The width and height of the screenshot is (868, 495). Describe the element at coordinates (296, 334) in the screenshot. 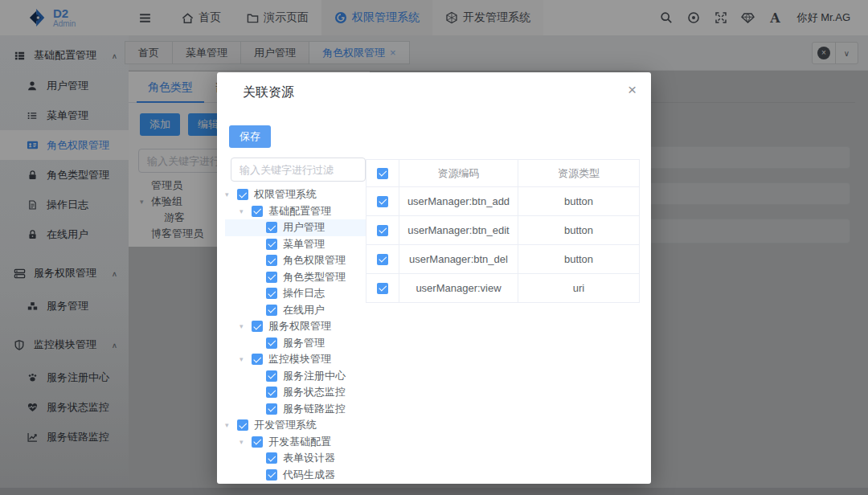

I see `resource-tree: ▾权限管理系统 ▾基础配置管理 ▾用户管理 ▾菜单管理 ▾角色权限管理 ▾角色类…` at that location.